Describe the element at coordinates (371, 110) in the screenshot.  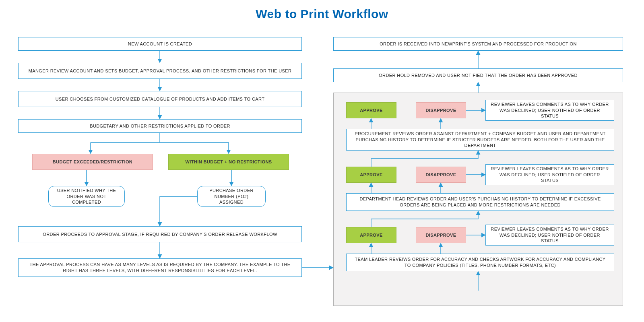
I see `box-approve-3: APPROVE` at that location.